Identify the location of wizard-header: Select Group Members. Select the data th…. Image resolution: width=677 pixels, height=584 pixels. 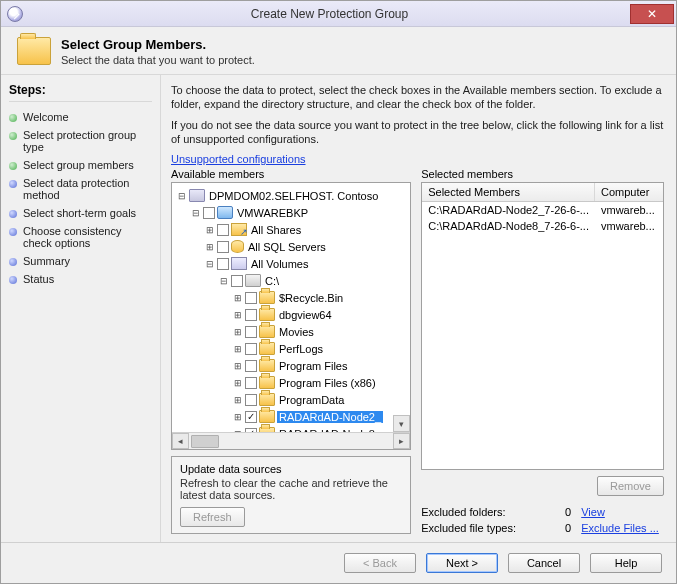
(338, 51).